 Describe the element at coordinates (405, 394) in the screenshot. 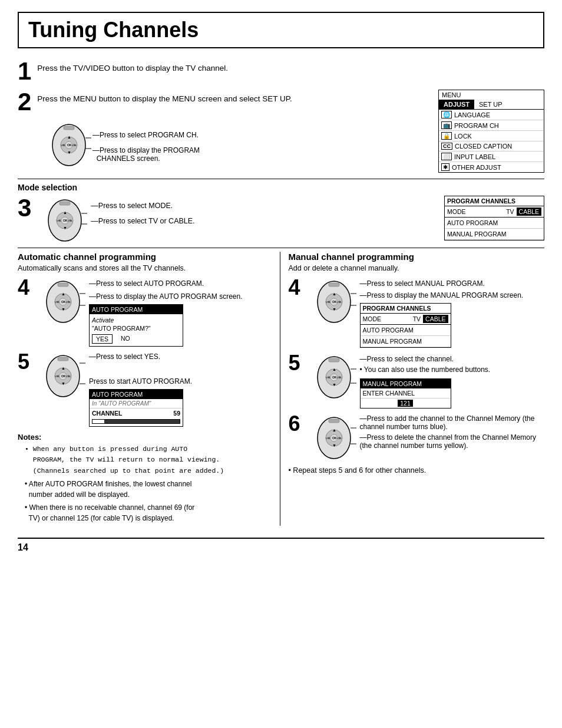

I see `enter-channel-label: ENTER CHANNEL` at that location.